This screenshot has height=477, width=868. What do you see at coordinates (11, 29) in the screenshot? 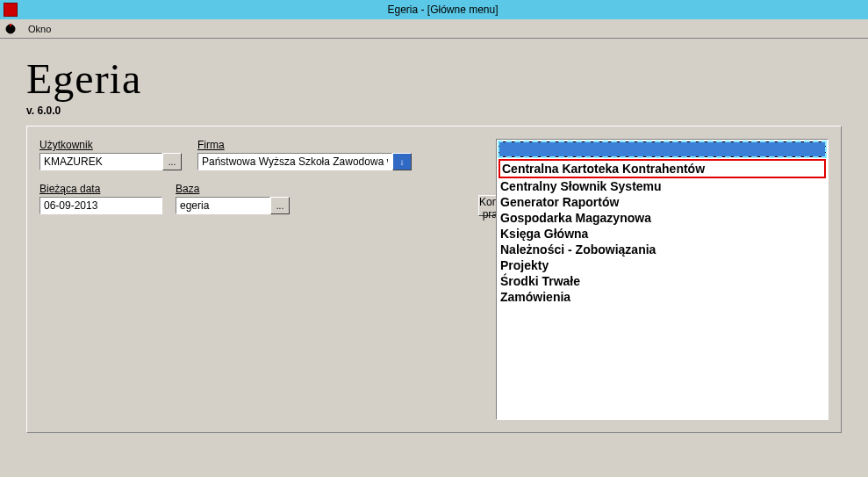
I see `menu-icon` at bounding box center [11, 29].